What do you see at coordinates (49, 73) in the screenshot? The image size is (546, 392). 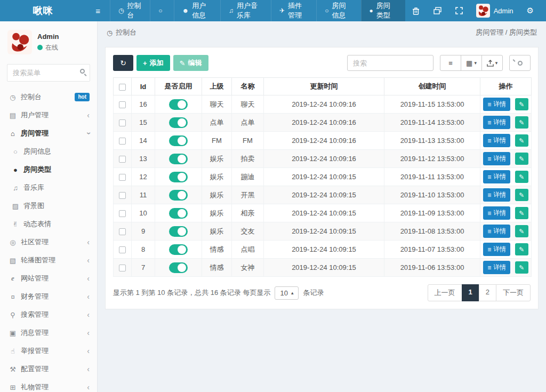 I see `menu-search-input` at bounding box center [49, 73].